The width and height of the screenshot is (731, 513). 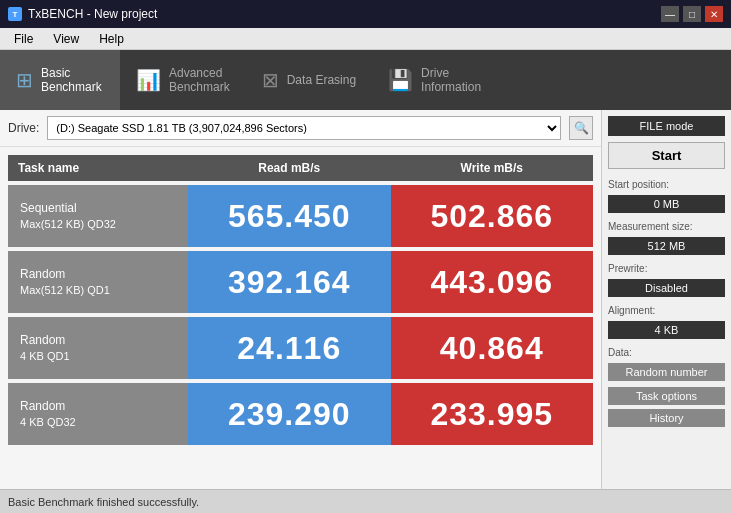 I want to click on title-bar-controls: — □ ✕, so click(x=692, y=14).